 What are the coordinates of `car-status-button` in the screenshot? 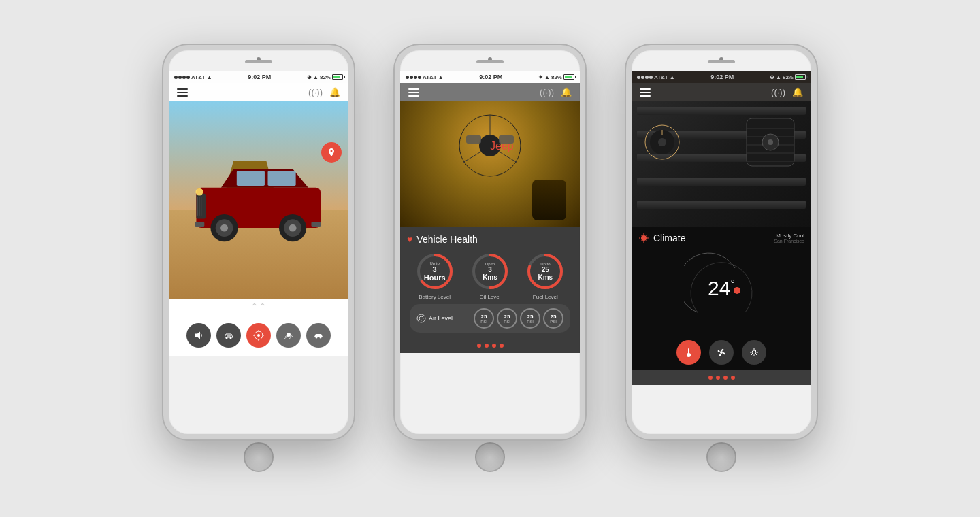 It's located at (229, 335).